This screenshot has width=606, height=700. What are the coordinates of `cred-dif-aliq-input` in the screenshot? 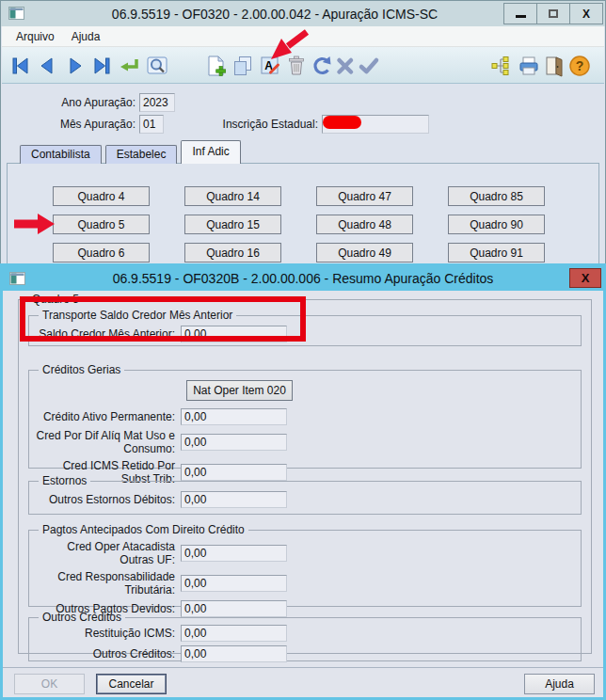 It's located at (233, 442).